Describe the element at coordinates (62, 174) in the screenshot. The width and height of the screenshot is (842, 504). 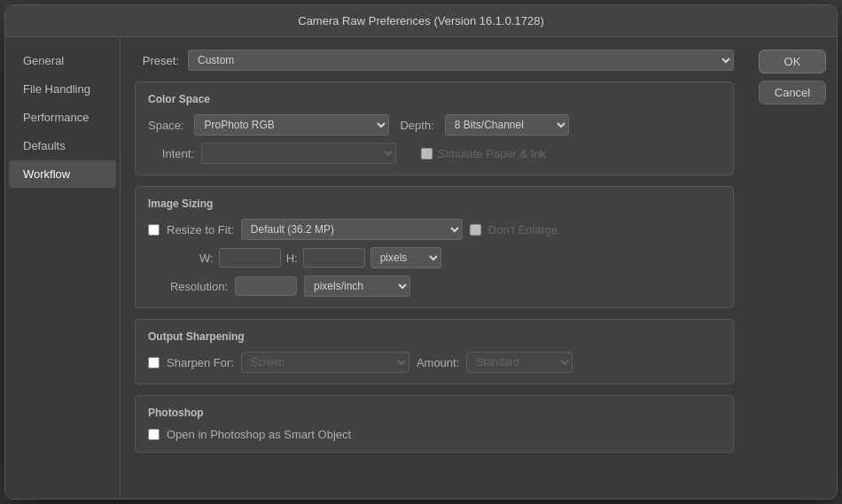
I see `sidebar-item-workflow: Workflow` at that location.